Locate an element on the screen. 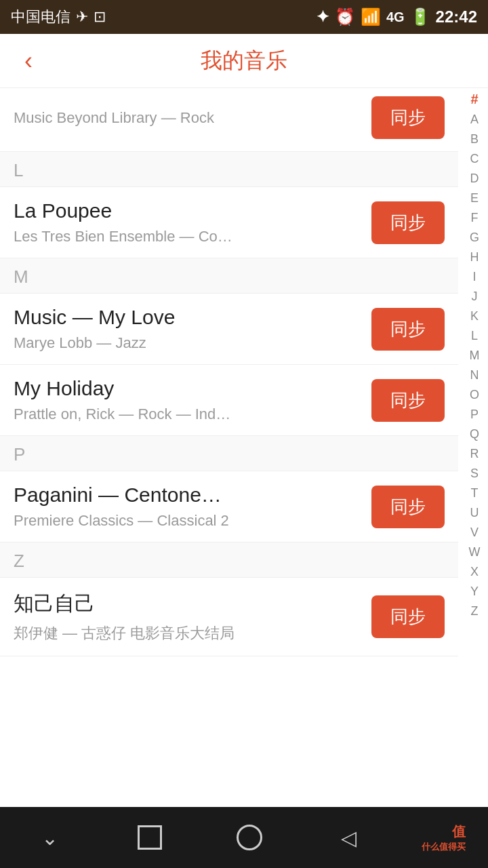 The width and height of the screenshot is (488, 868). battery-icon: 🔋 is located at coordinates (420, 17).